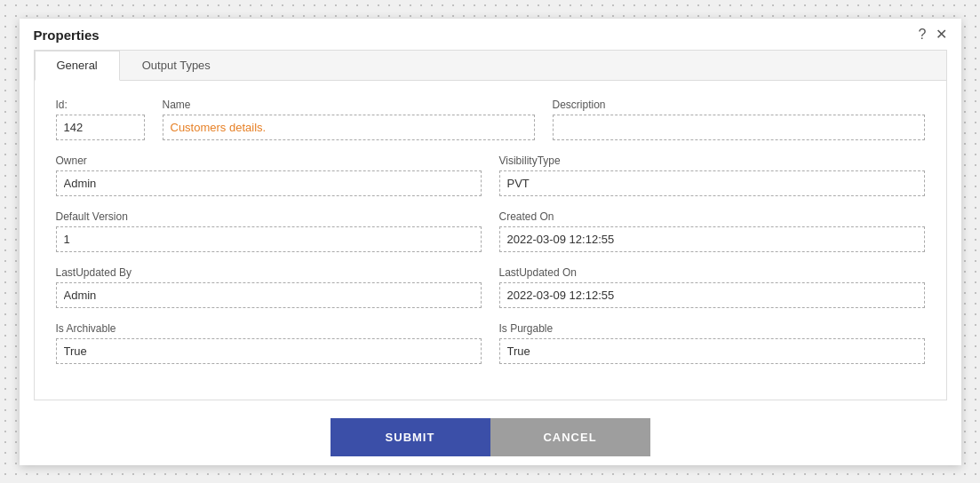 The height and width of the screenshot is (483, 980). Describe the element at coordinates (713, 161) in the screenshot. I see `visibility-type-label: VisibilityType` at that location.